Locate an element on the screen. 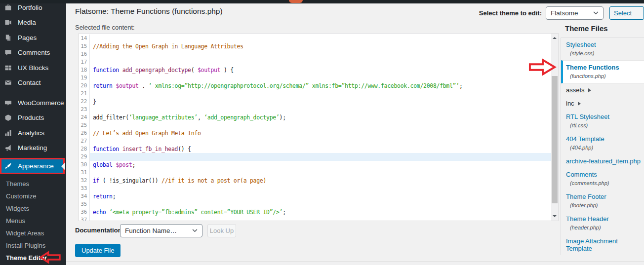 This screenshot has width=644, height=265. theme-file-image-attachment-template: Image Attachment Template is located at coordinates (603, 245).